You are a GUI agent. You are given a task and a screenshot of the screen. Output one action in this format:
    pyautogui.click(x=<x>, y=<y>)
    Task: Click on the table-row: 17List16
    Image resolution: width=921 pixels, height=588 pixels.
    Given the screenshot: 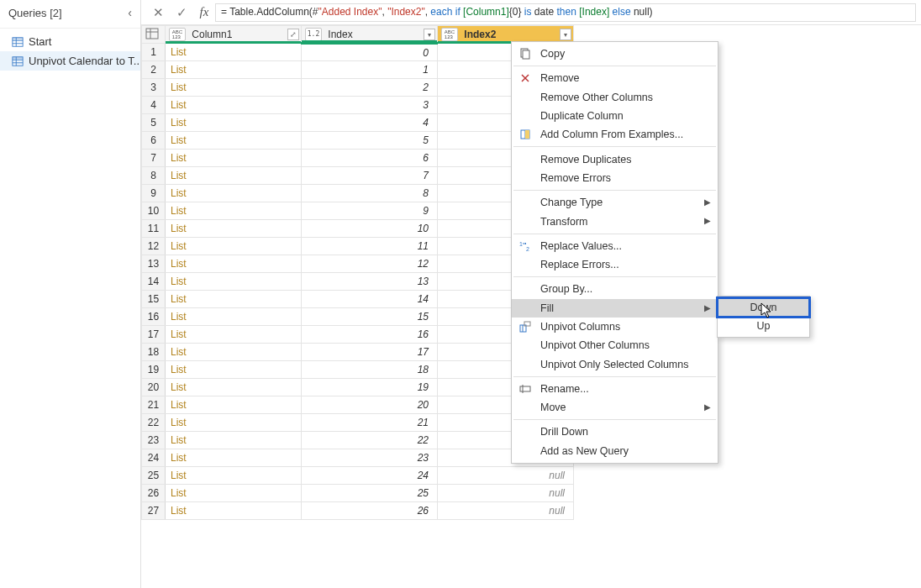 What is the action you would take?
    pyautogui.click(x=358, y=334)
    